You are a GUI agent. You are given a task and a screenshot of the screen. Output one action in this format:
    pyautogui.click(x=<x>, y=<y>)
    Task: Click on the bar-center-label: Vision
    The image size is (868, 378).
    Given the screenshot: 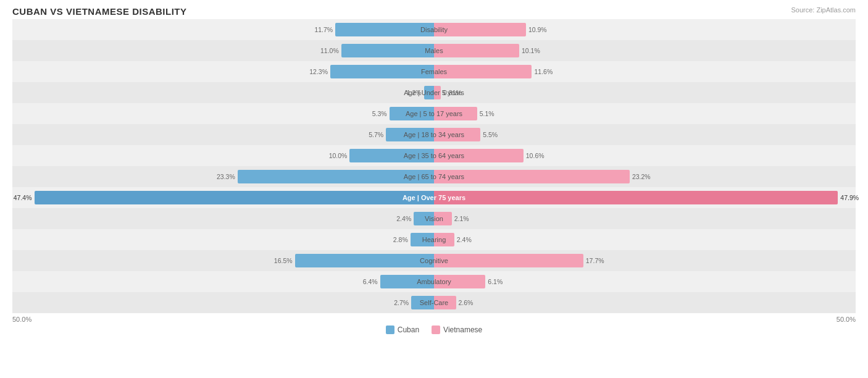 What is the action you would take?
    pyautogui.click(x=434, y=219)
    